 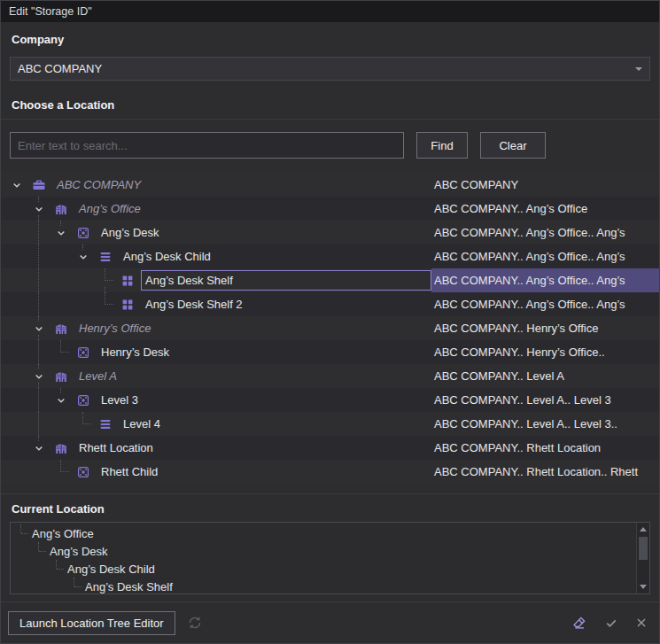 What do you see at coordinates (195, 623) in the screenshot?
I see `refresh-icon` at bounding box center [195, 623].